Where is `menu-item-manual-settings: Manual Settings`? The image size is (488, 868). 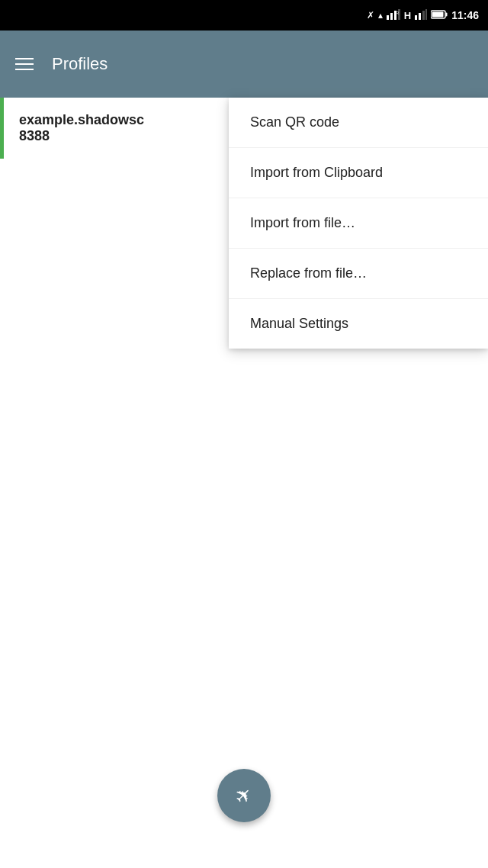 menu-item-manual-settings: Manual Settings is located at coordinates (358, 323).